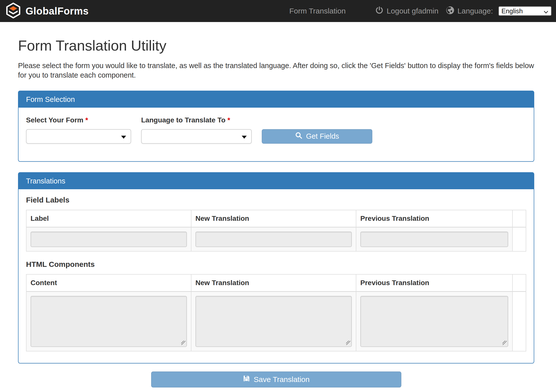 This screenshot has width=556, height=392. I want to click on label-input, so click(109, 239).